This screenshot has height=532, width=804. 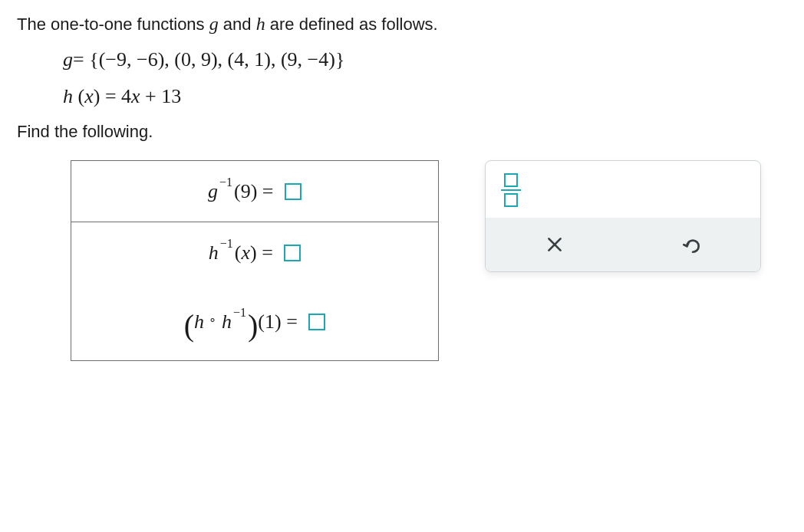 I want to click on h-arg: x, so click(x=245, y=253).